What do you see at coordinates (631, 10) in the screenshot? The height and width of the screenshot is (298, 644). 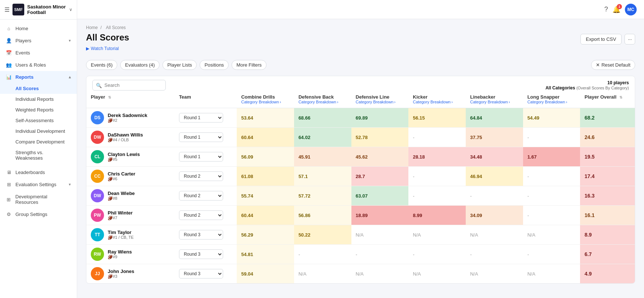 I see `user-avatar: MC` at bounding box center [631, 10].